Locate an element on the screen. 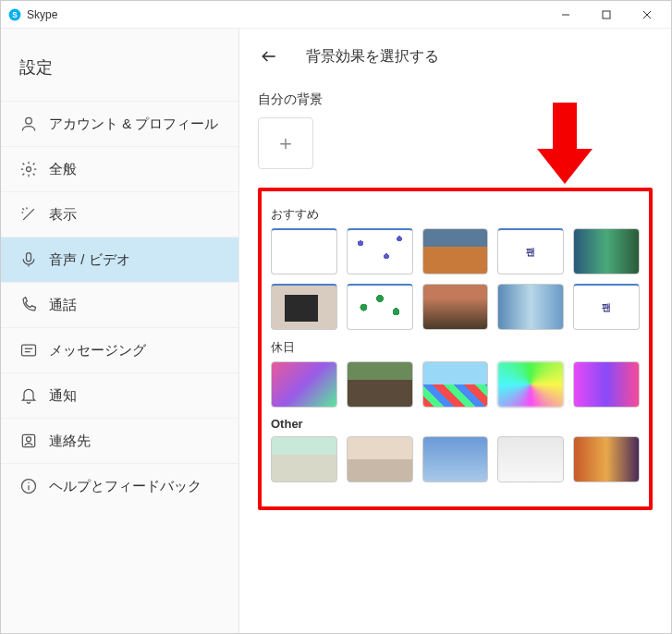 The width and height of the screenshot is (672, 634). sidebar-item-label: 表示 is located at coordinates (63, 214).